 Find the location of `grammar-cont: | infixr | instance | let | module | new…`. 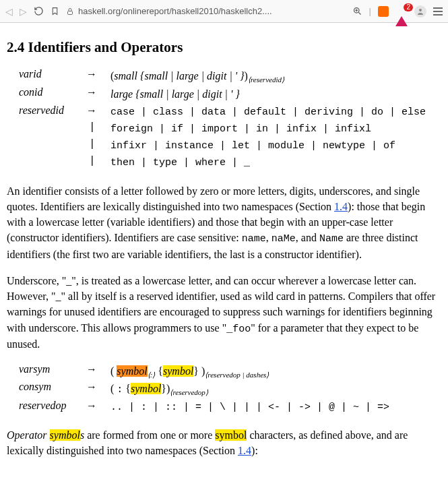

grammar-cont: | infixr | instance | let | module | new… is located at coordinates (230, 146).